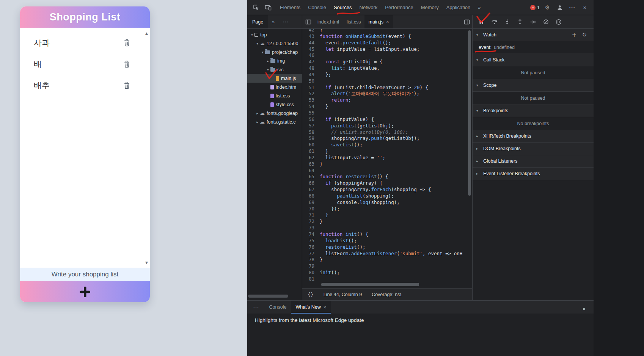 This screenshot has width=644, height=356. Describe the element at coordinates (311, 196) in the screenshot. I see `line-number: 68` at that location.